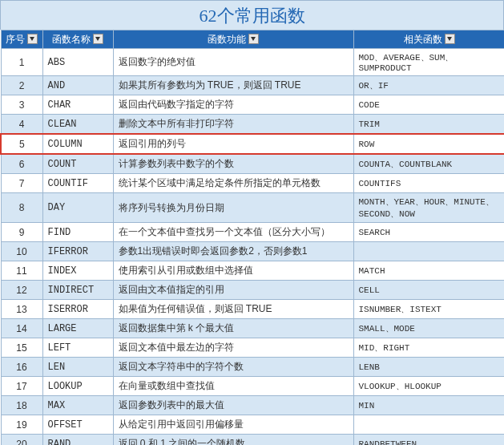  What do you see at coordinates (252, 14) in the screenshot?
I see `page-title: 62个常用函数` at bounding box center [252, 14].